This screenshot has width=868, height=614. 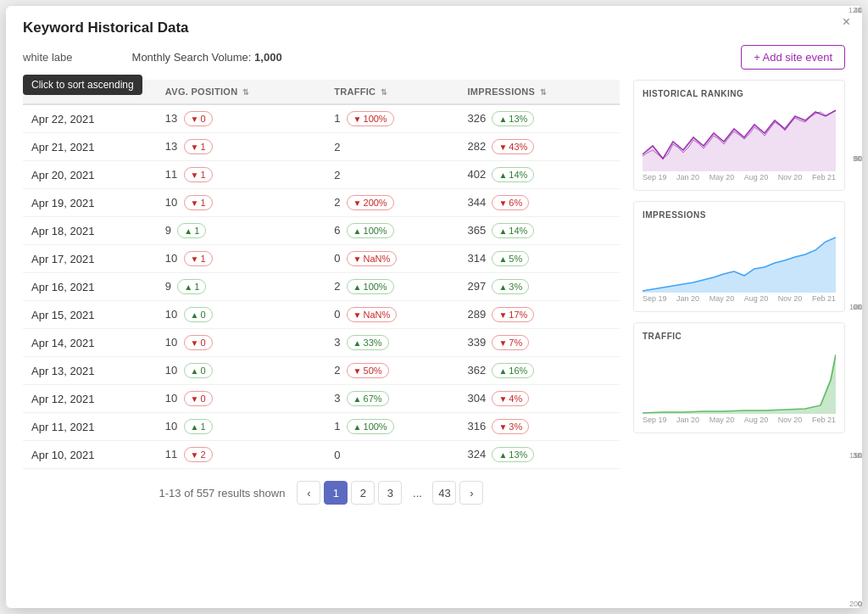 What do you see at coordinates (539, 175) in the screenshot?
I see `impressions-cell: 402 ▲14%` at bounding box center [539, 175].